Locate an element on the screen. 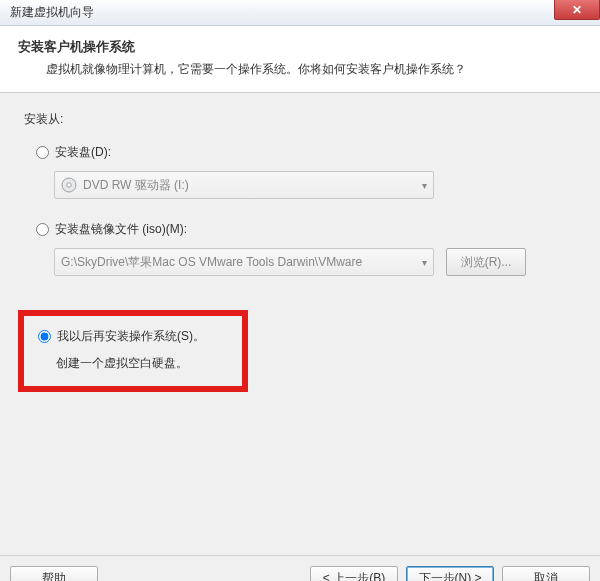  radio-install-later is located at coordinates (44, 336).